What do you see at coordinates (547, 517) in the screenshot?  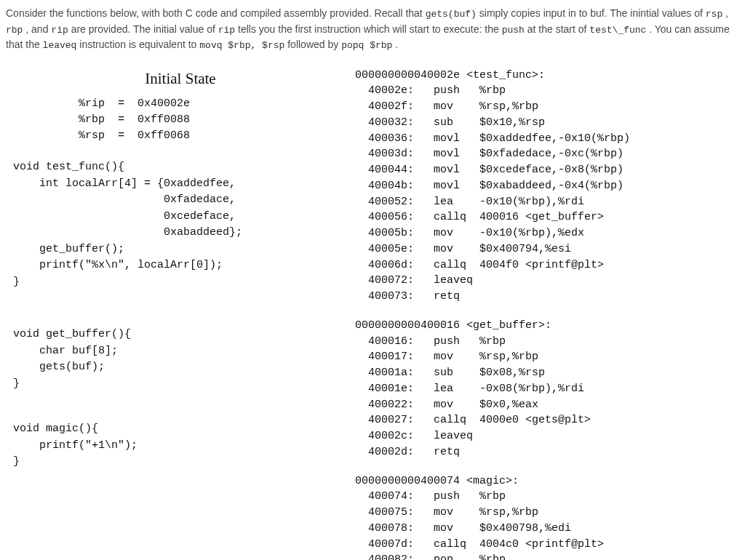 I see `asm-magic: 0000000000400074 <magic>: 400074: push %…` at bounding box center [547, 517].